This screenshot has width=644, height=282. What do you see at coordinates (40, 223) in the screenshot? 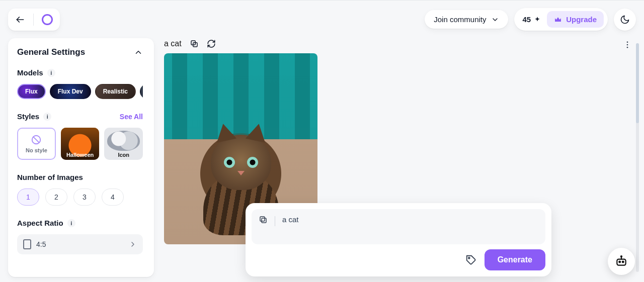
I see `aspect-label: Aspect Ratio` at bounding box center [40, 223].